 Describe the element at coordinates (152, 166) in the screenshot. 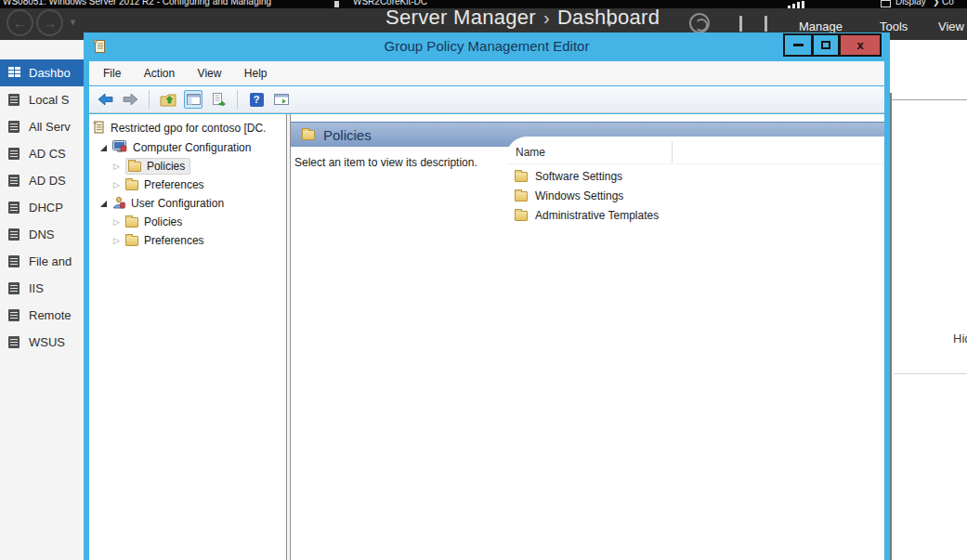

I see `tree-node-cc-policies: ▷ Policies` at that location.